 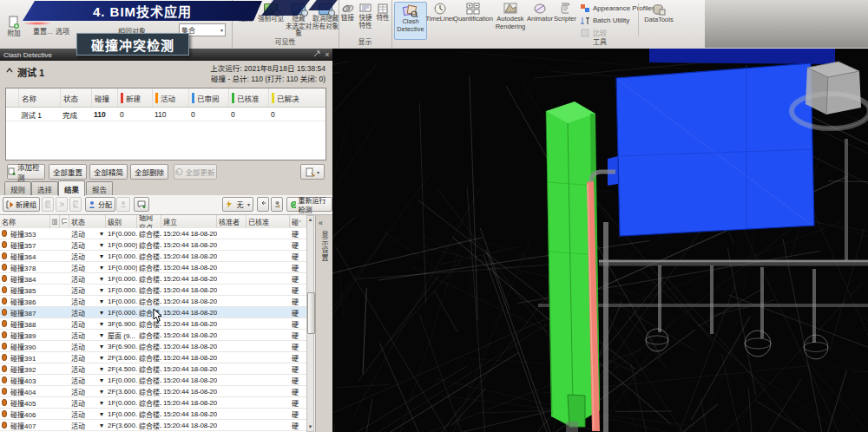 I want to click on highlight-filter-dropdown: 无 ▾, so click(x=238, y=205).